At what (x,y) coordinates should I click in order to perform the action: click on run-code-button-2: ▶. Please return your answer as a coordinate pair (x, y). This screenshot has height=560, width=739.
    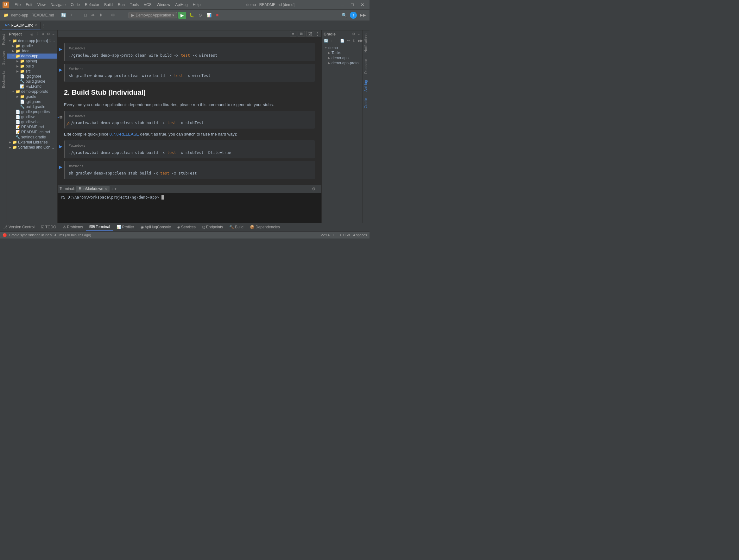
    Looking at the image, I should click on (61, 69).